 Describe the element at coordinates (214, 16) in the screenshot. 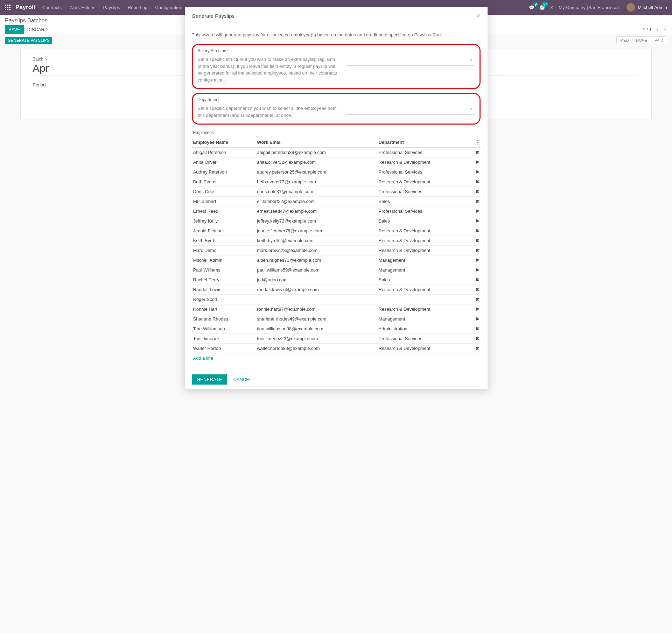

I see `modal-title: Generate Payslips` at that location.